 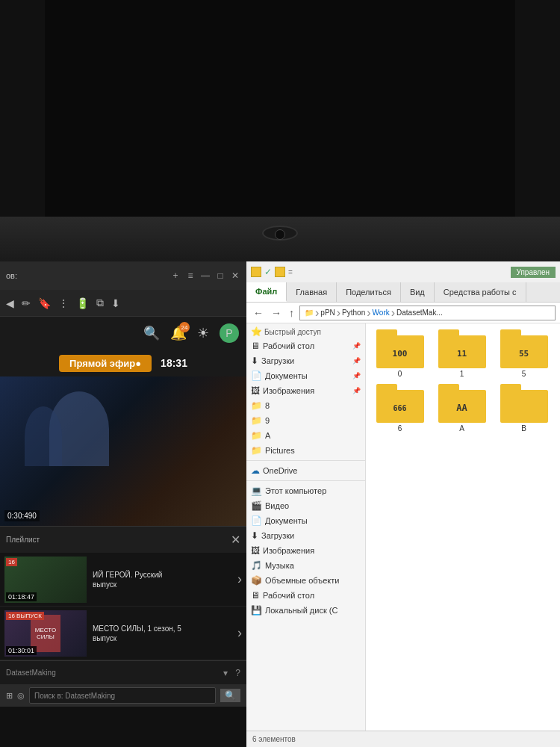 I want to click on sidebar-item-downloads: ⬇ Загрузки 📌, so click(x=306, y=361).